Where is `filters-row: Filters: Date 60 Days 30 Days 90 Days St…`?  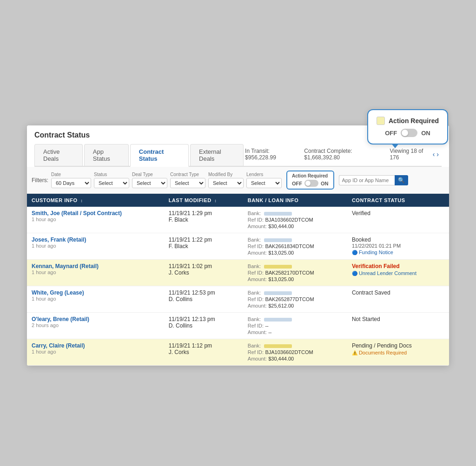
filters-row: Filters: Date 60 Days 30 Days 90 Days St… is located at coordinates (238, 180).